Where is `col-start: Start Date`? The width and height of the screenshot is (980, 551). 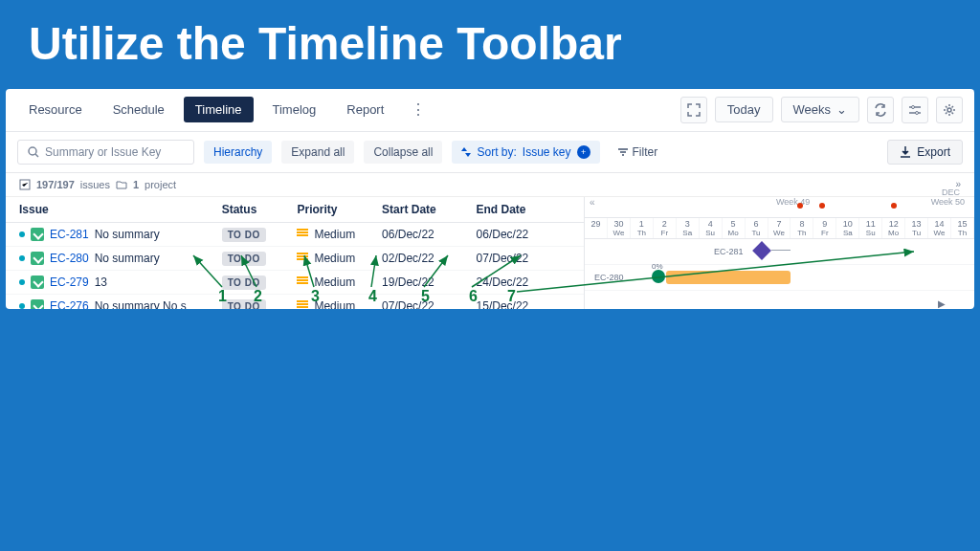 col-start: Start Date is located at coordinates (429, 209).